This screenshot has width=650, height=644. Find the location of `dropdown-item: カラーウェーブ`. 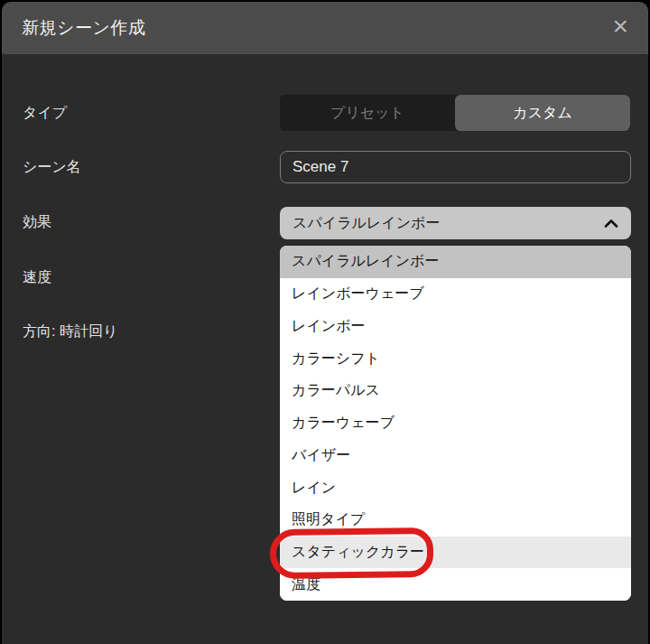

dropdown-item: カラーウェーブ is located at coordinates (455, 424).